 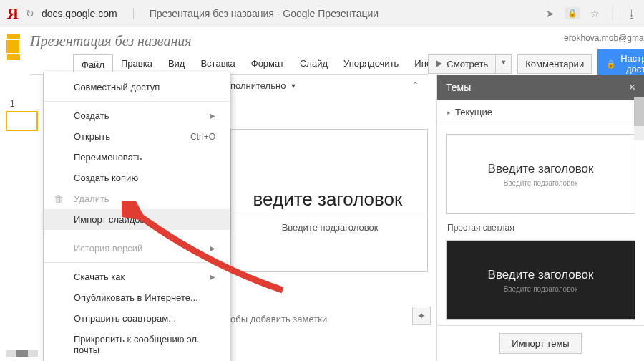 I want to click on download-icon: ⭳, so click(x=632, y=14).